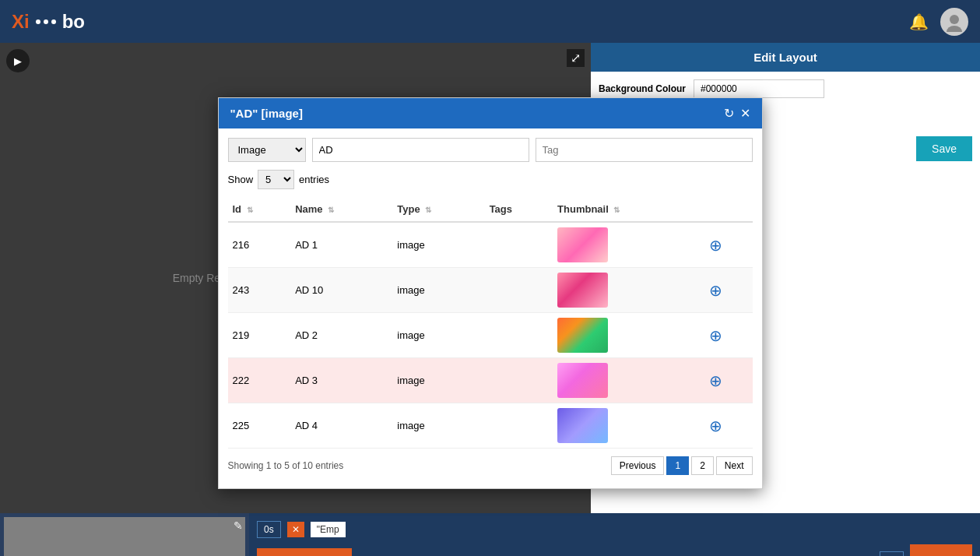 This screenshot has width=980, height=556. Describe the element at coordinates (331, 210) in the screenshot. I see `sort-name-icon: ⇅` at that location.